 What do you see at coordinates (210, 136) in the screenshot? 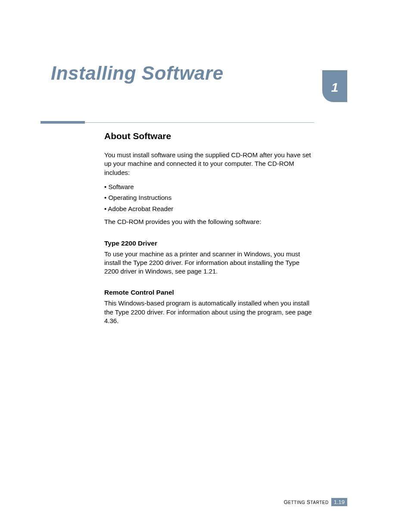
I see `section-heading: About Software` at bounding box center [210, 136].